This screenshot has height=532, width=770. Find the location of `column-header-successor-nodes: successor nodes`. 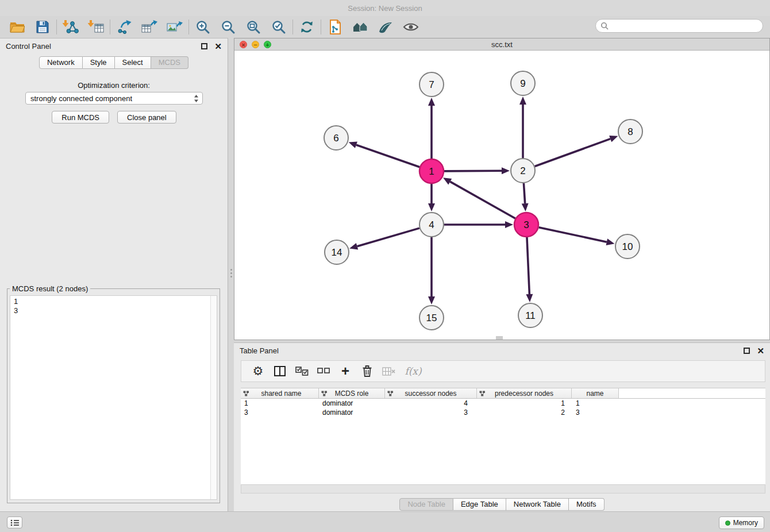

column-header-successor-nodes: successor nodes is located at coordinates (431, 393).